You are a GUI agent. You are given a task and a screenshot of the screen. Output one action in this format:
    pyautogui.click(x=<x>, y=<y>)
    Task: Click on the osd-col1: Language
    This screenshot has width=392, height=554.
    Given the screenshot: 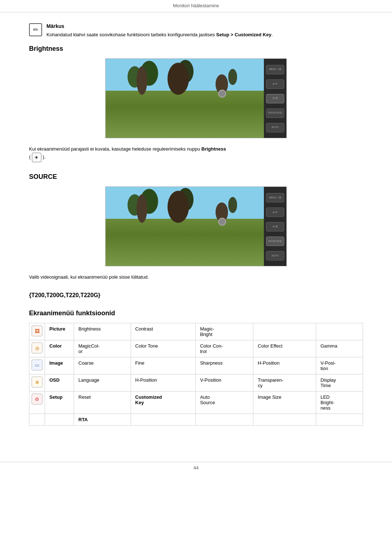 What is the action you would take?
    pyautogui.click(x=102, y=383)
    